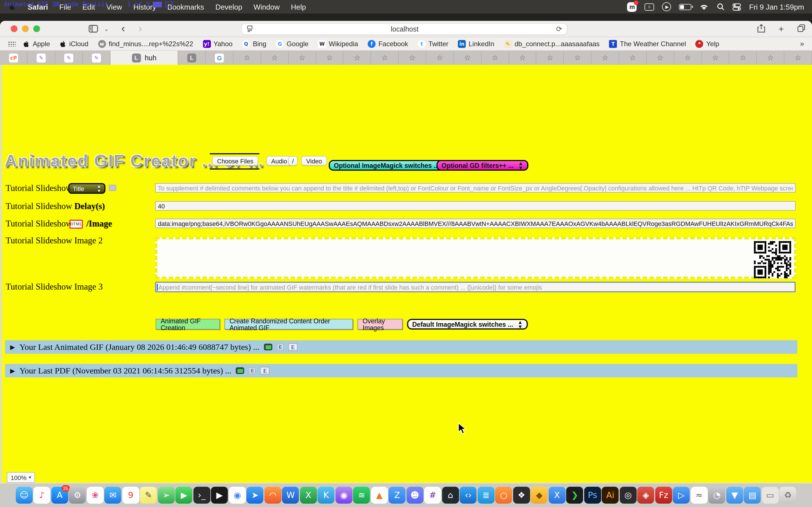 Image resolution: width=812 pixels, height=507 pixels. I want to click on dock-app: ◈, so click(646, 495).